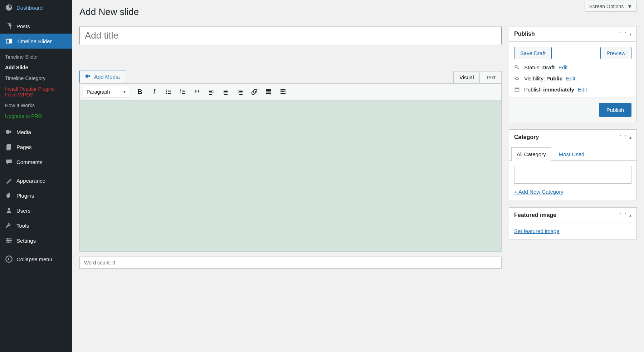 The height and width of the screenshot is (352, 644). I want to click on menu-label: Media, so click(24, 132).